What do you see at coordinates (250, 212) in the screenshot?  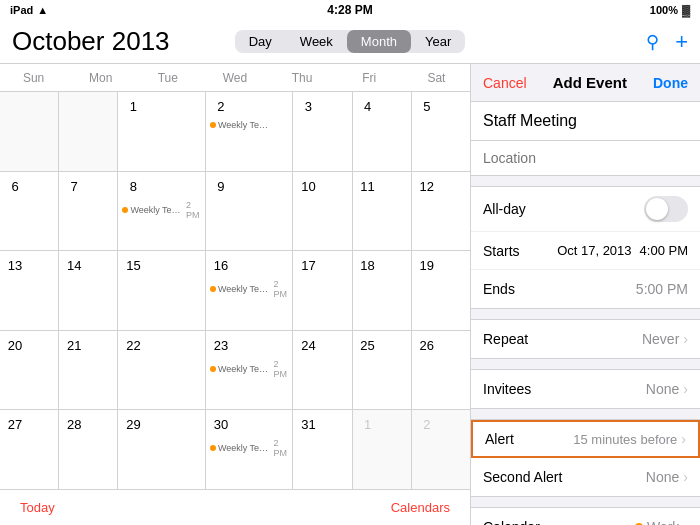 I see `calendar-cell: 9` at bounding box center [250, 212].